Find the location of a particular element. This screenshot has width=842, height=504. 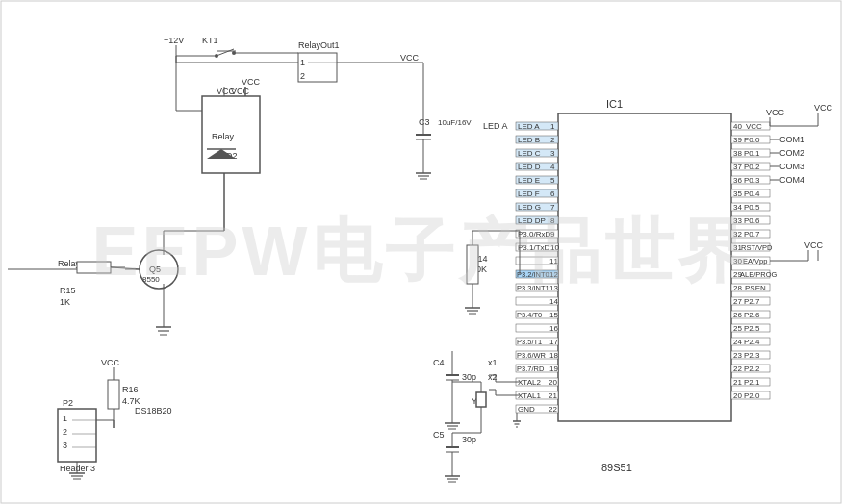

svg-text: LED G is located at coordinates (529, 208).